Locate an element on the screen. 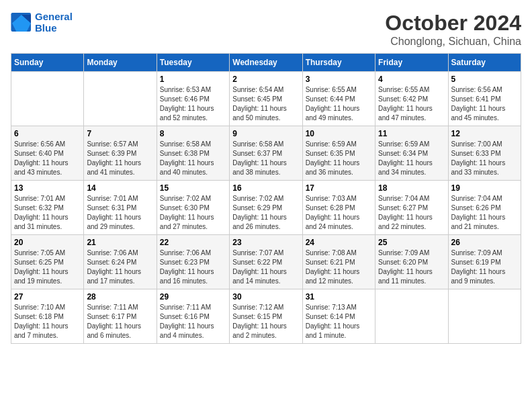  calendar-cell: 10Sunrise: 6:59 AMSunset: 6:35 PMDayligh… is located at coordinates (339, 153).